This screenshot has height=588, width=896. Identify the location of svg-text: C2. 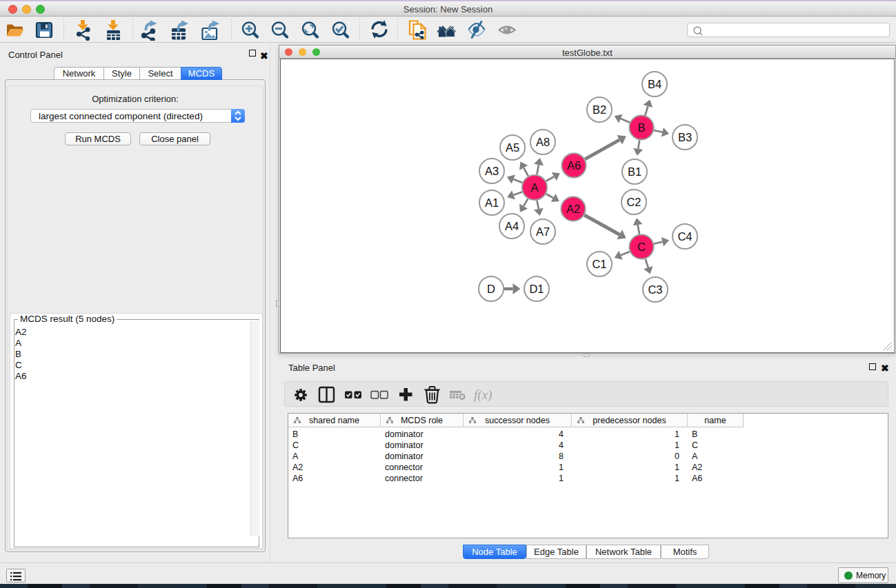
(633, 202).